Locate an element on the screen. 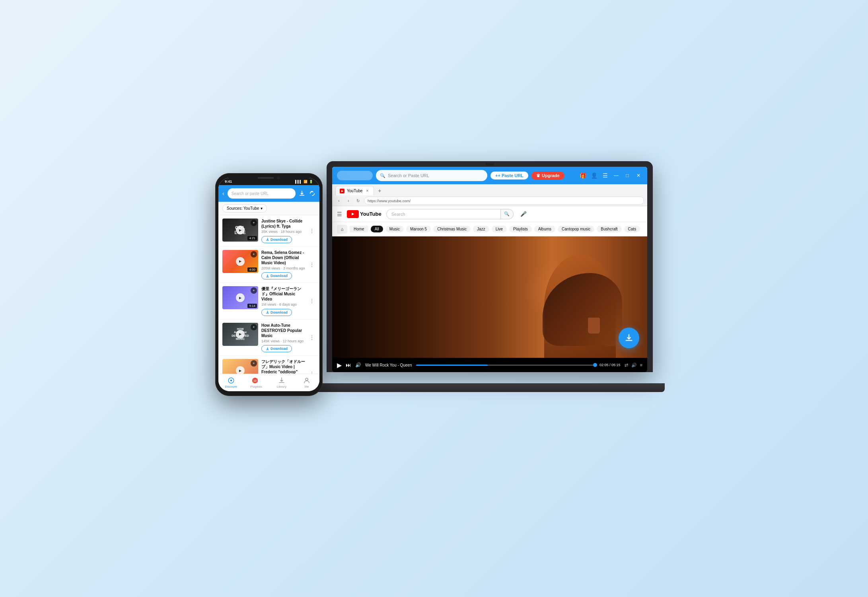 Image resolution: width=868 pixels, height=597 pixels. download-button-3: Download is located at coordinates (277, 312).